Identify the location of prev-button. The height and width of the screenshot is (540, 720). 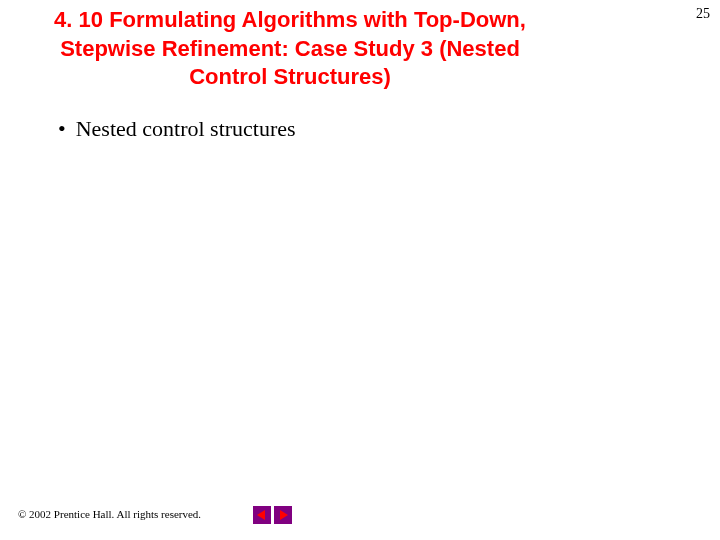
(262, 515).